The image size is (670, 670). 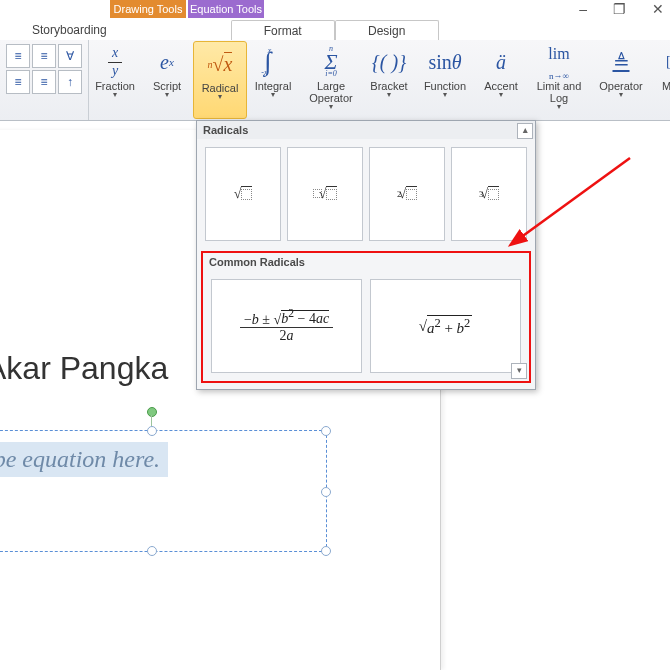 I want to click on resize-handle-top-right, so click(x=326, y=431).